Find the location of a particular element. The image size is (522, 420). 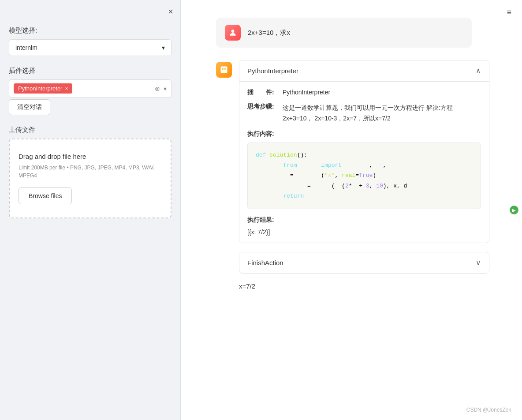

plugin-controls: ⊗ ▾ is located at coordinates (160, 89).